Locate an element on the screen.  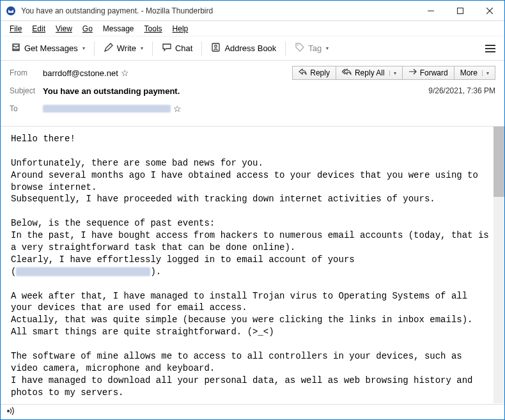
chat-button: Chat is located at coordinates (177, 49).